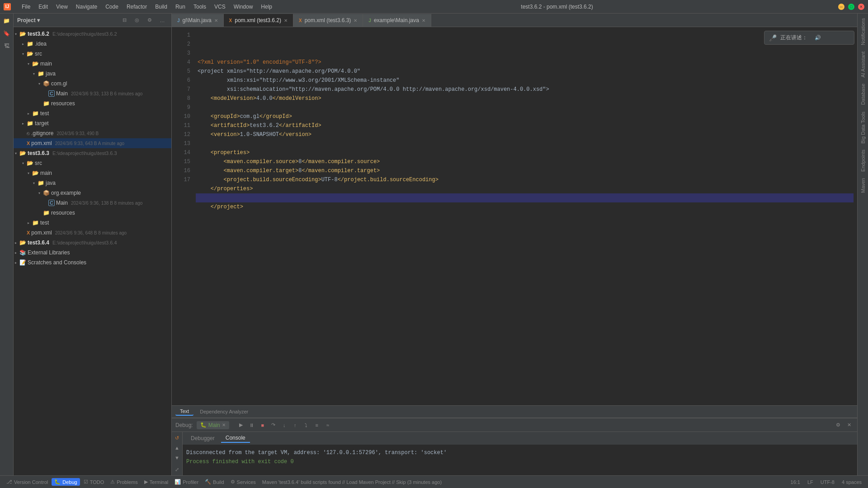 The image size is (868, 488). What do you see at coordinates (214, 482) in the screenshot?
I see `status-tab-build: 🔨Build` at bounding box center [214, 482].